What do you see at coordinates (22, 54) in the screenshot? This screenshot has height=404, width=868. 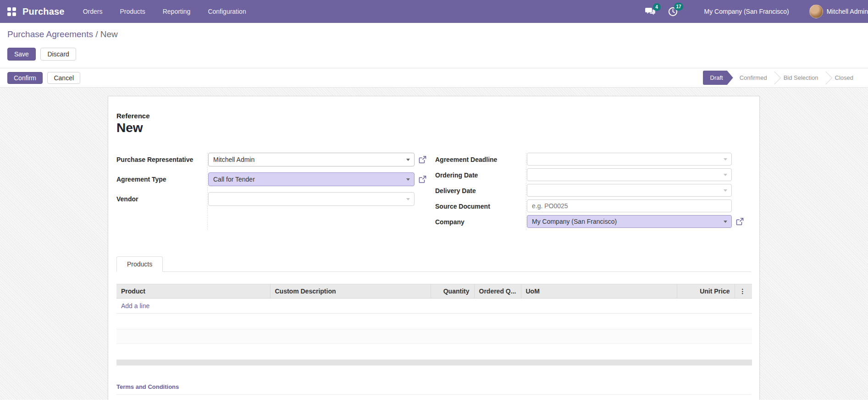 I see `save-button: Save` at bounding box center [22, 54].